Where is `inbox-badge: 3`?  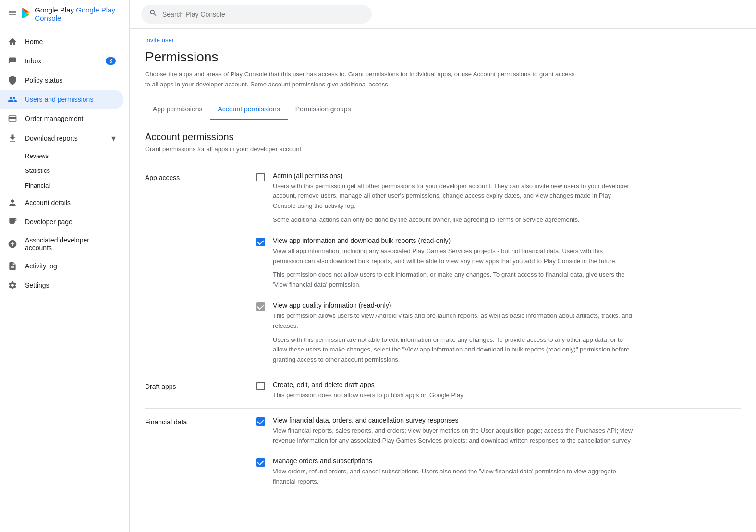
inbox-badge: 3 is located at coordinates (110, 61).